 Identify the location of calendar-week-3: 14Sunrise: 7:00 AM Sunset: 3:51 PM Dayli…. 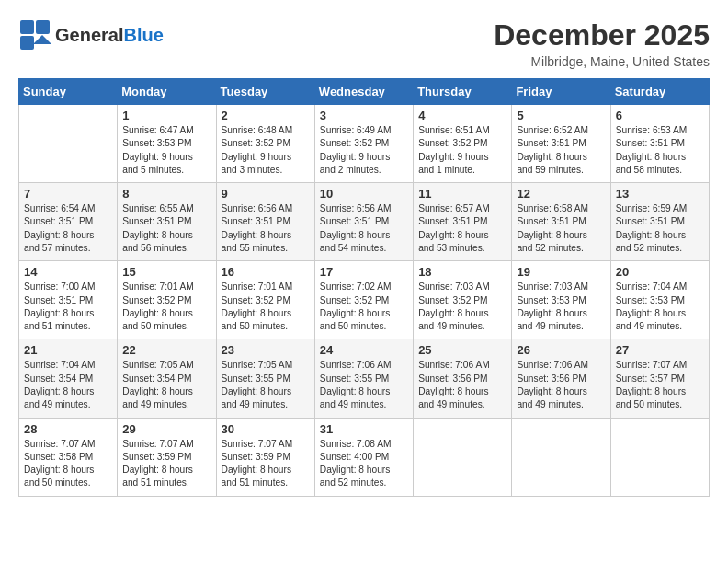
(364, 300).